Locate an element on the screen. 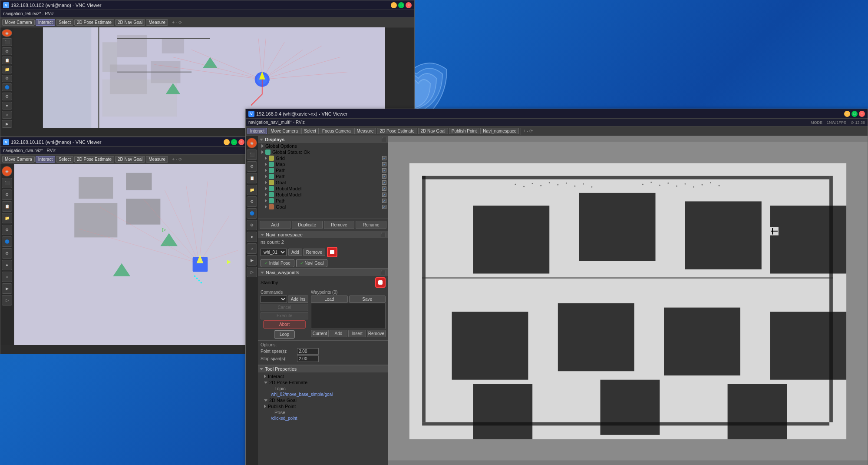 Image resolution: width=868 pixels, height=465 pixels. duplicate-display-btn: Duplicate is located at coordinates (307, 225).